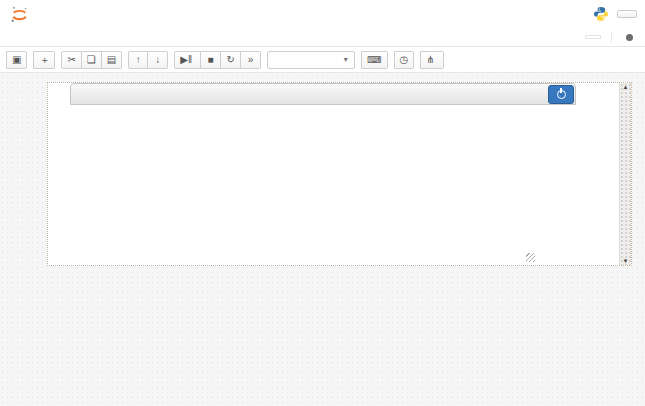  Describe the element at coordinates (16, 60) in the screenshot. I see `save-icon: ▣` at that location.